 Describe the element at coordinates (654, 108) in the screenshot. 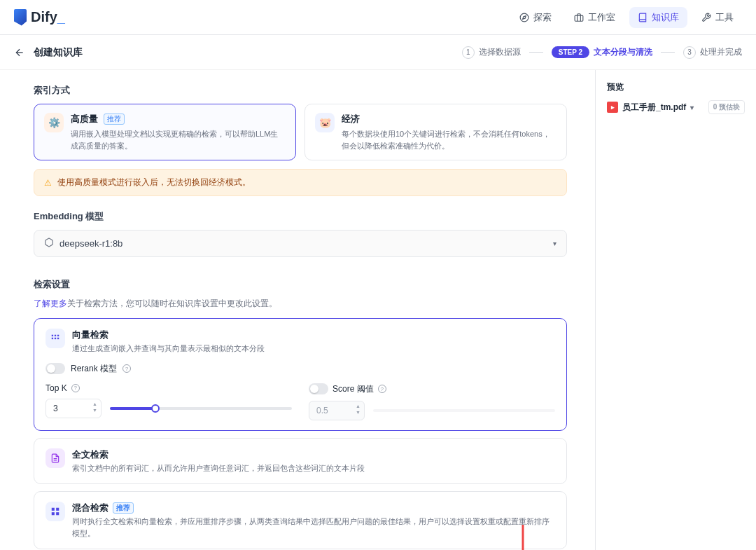

I see `preview-filename: 员工手册_tm.pdf` at that location.